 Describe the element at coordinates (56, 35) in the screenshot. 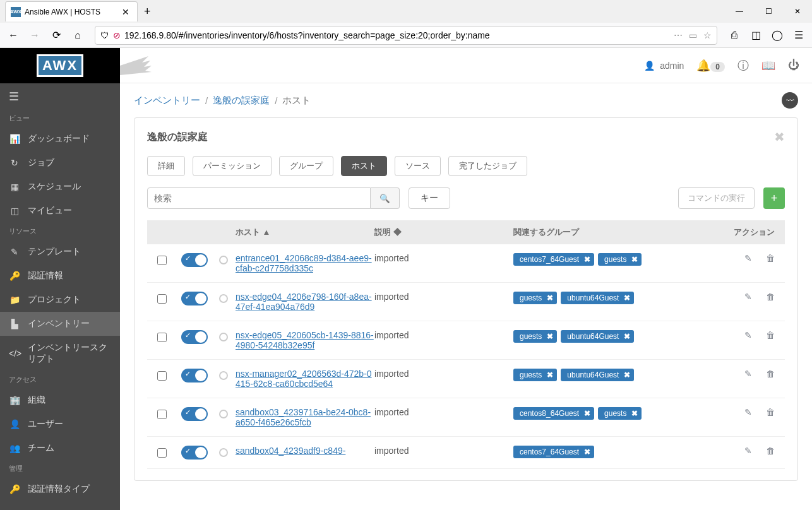

I see `reload-button: ⟳` at that location.